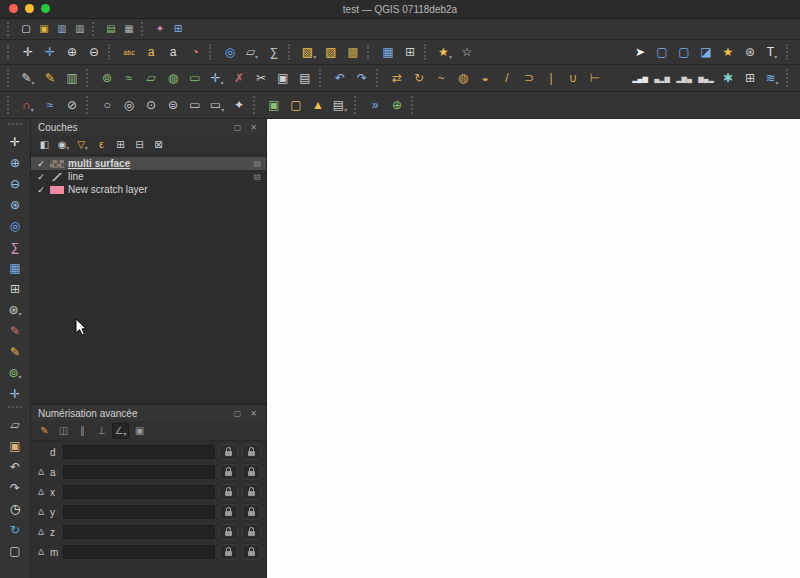  Describe the element at coordinates (15, 530) in the screenshot. I see `refresh-map-icon: ↻` at that location.